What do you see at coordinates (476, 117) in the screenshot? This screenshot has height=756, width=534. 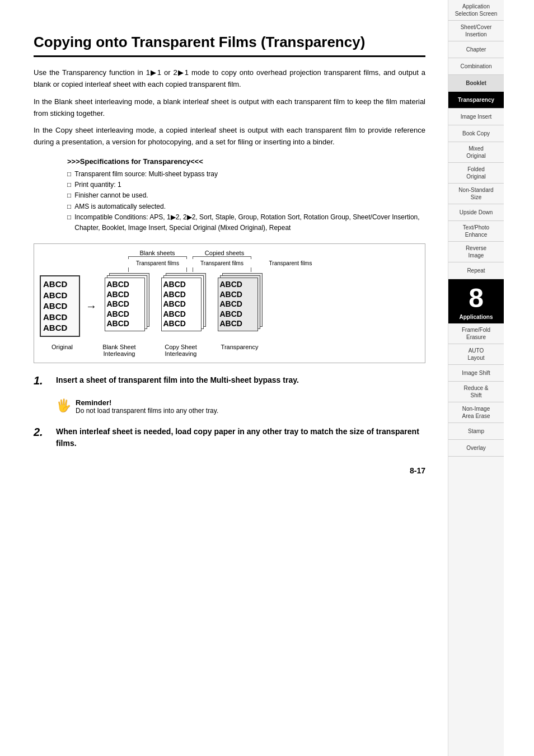 I see `sidebar-item-image-insert: Image Insert` at bounding box center [476, 117].